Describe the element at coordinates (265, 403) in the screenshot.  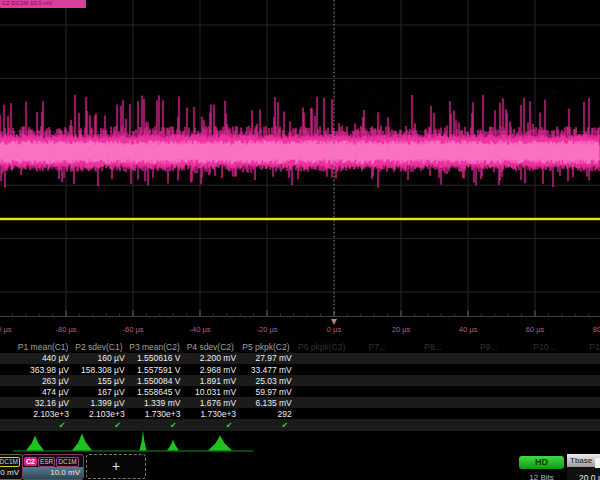
I see `param-value: 6.135 mV` at that location.